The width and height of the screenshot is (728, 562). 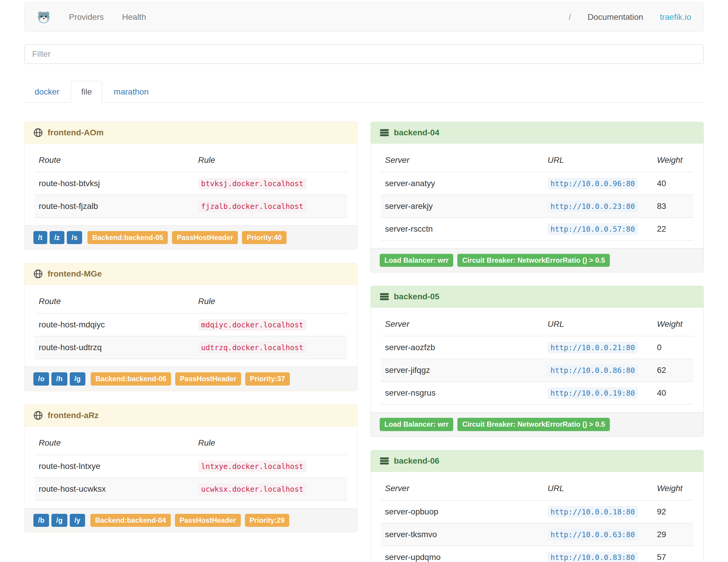 What do you see at coordinates (191, 415) in the screenshot?
I see `frontend-panel-header: frontend-aRz` at bounding box center [191, 415].